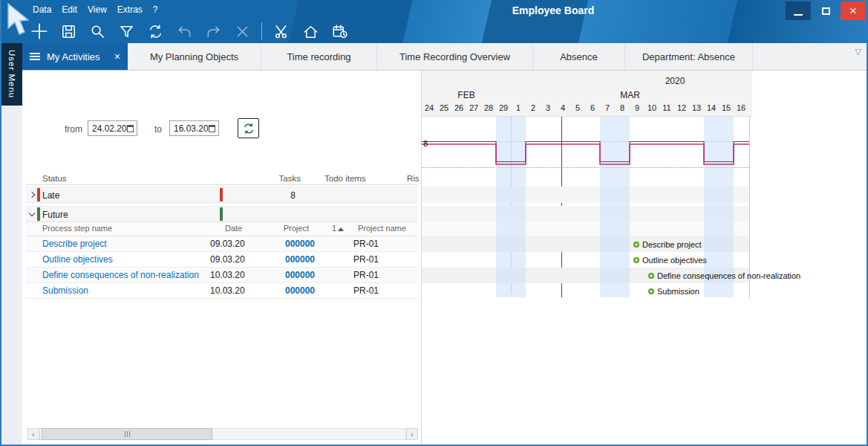  Describe the element at coordinates (667, 244) in the screenshot. I see `milestone-describe-project: Describe project` at that location.